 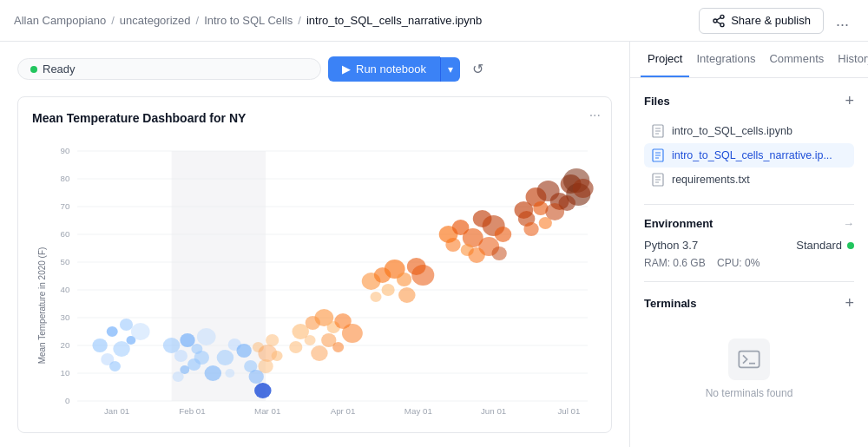 What do you see at coordinates (60, 21) in the screenshot?
I see `breadcrumb-item-1: Allan Campopiano` at bounding box center [60, 21].